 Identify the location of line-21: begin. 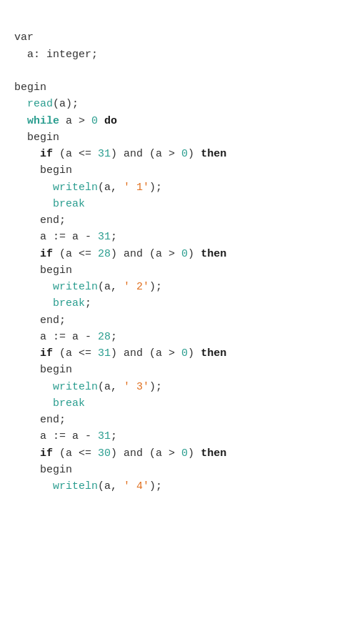
(43, 370).